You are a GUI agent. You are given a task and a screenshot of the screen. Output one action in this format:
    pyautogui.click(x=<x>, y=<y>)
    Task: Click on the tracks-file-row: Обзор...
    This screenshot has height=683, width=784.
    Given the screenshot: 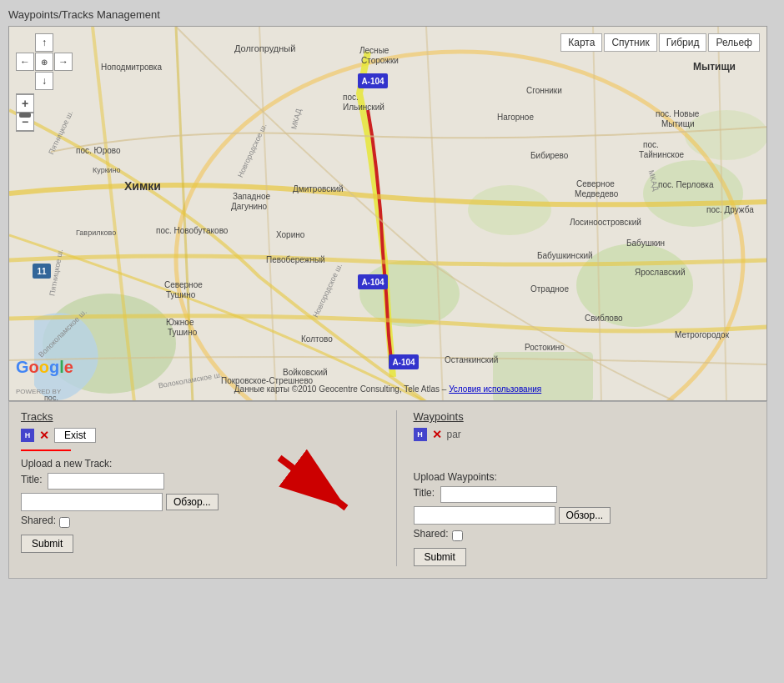 What is the action you would take?
    pyautogui.click(x=192, y=502)
    